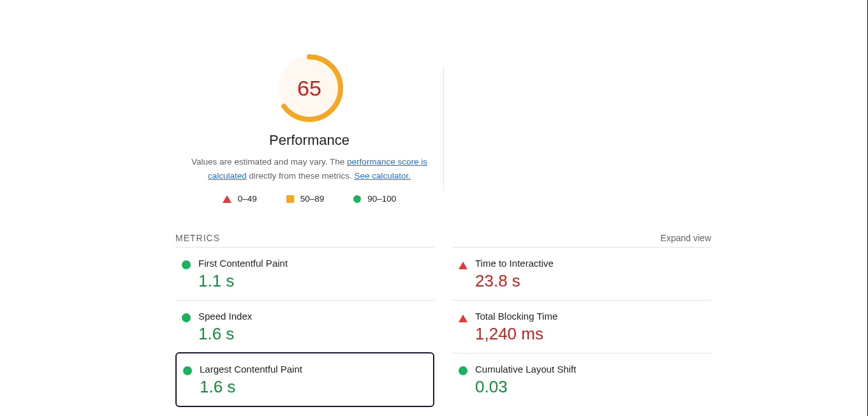 This screenshot has width=868, height=416. What do you see at coordinates (591, 369) in the screenshot?
I see `metric-name: Cumulative Layout Shift` at bounding box center [591, 369].